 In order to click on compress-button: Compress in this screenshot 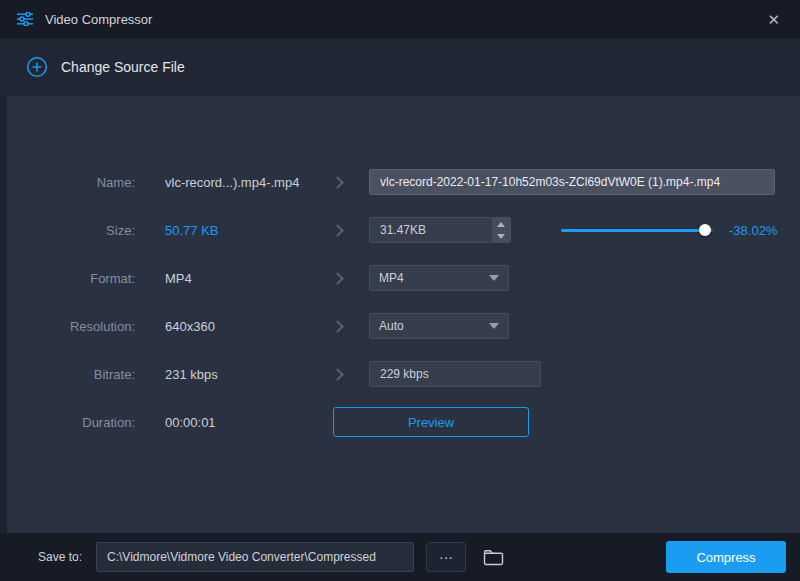, I will do `click(726, 557)`.